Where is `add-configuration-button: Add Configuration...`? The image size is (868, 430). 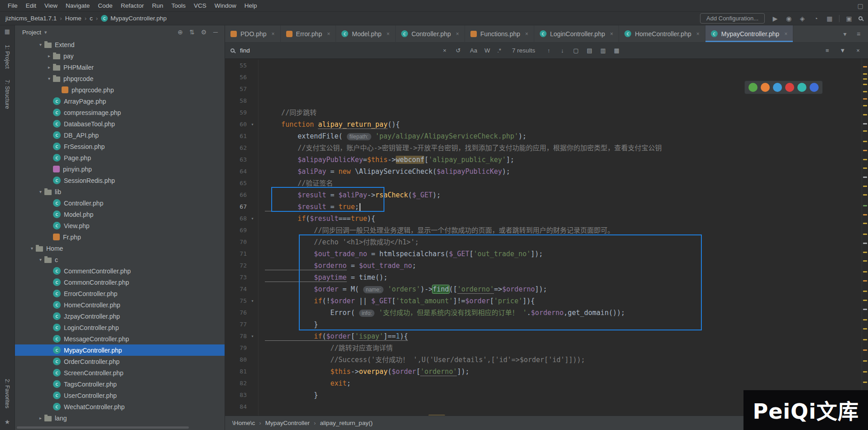
add-configuration-button: Add Configuration... is located at coordinates (733, 18).